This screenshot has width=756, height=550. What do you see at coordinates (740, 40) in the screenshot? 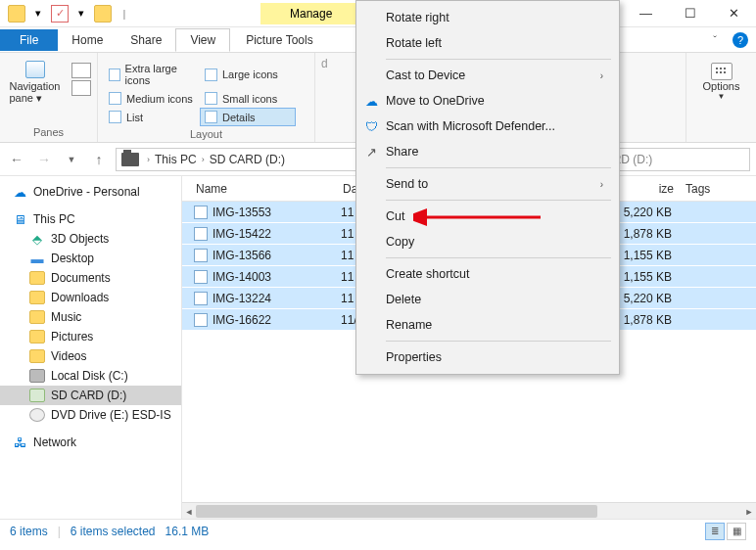
I see `help-icon: ?` at bounding box center [740, 40].